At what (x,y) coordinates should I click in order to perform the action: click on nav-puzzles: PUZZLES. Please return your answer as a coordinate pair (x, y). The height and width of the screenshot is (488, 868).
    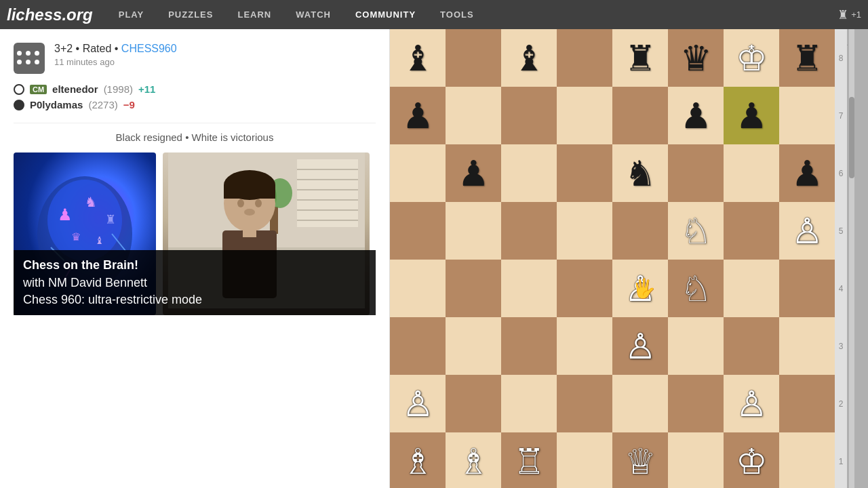
    Looking at the image, I should click on (191, 15).